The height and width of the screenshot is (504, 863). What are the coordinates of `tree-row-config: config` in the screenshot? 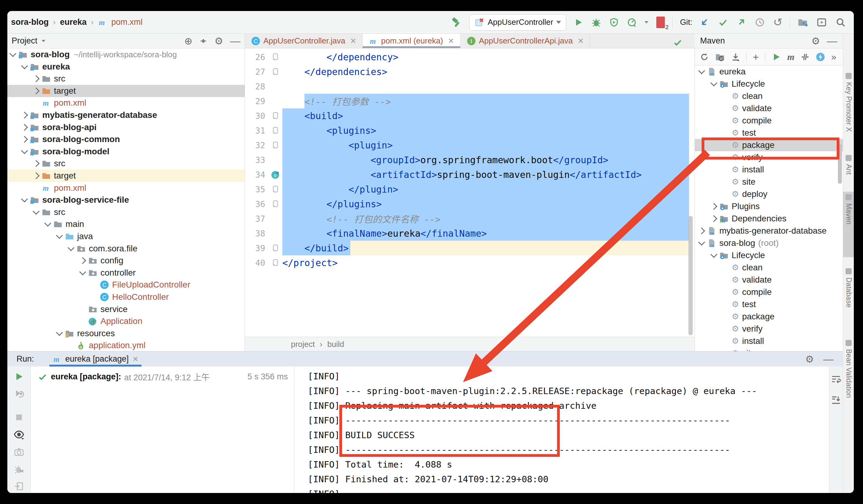 It's located at (126, 261).